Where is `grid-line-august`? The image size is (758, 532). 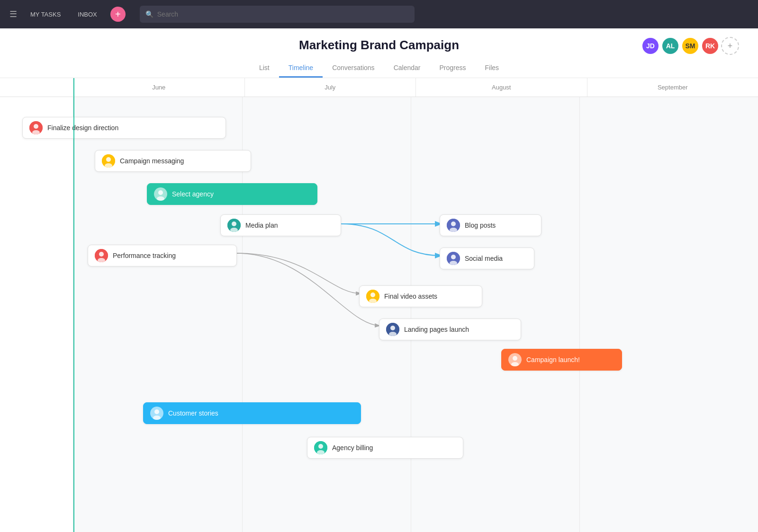 grid-line-august is located at coordinates (411, 314).